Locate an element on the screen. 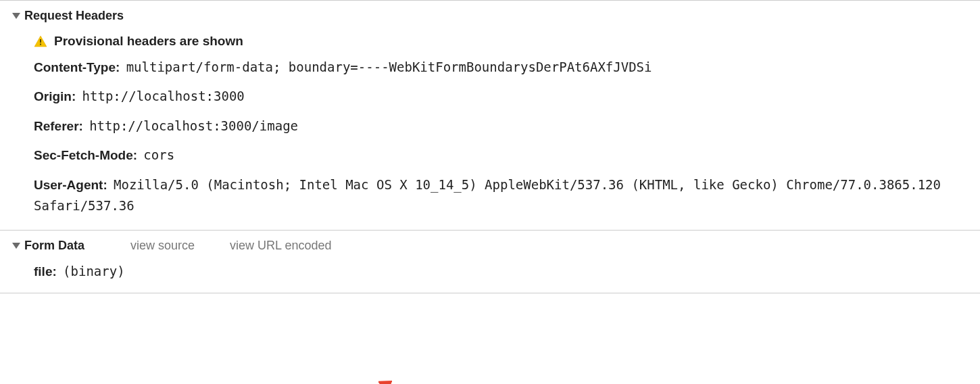  view-source-link: view source is located at coordinates (162, 246).